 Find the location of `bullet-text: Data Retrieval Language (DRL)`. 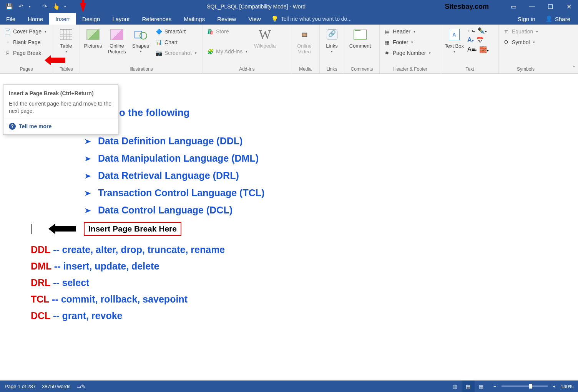

bullet-text: Data Retrieval Language (DRL) is located at coordinates (168, 176).